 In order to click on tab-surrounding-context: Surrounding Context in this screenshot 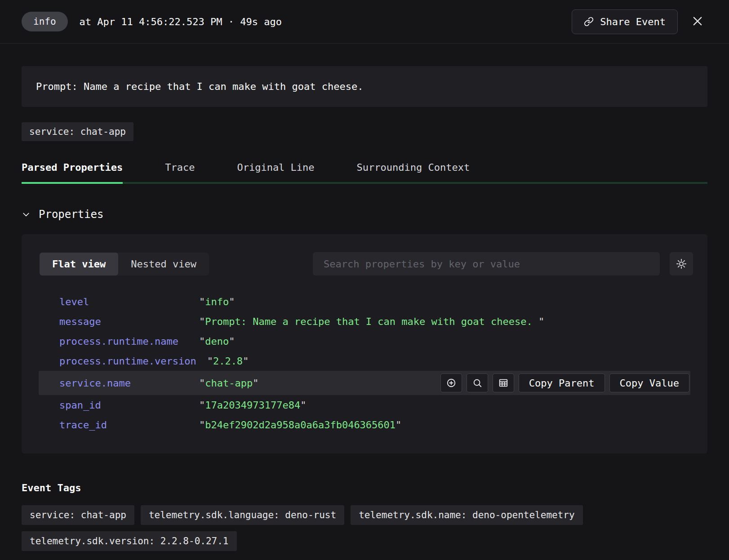, I will do `click(413, 173)`.